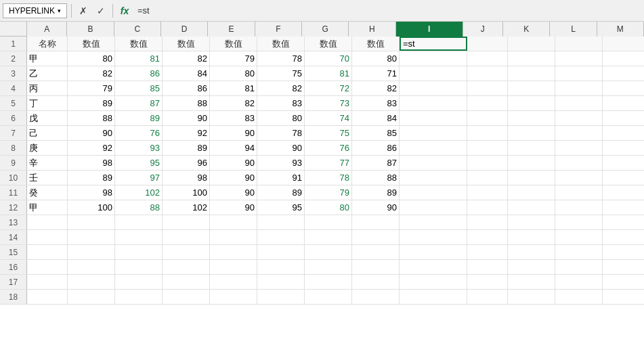  Describe the element at coordinates (623, 118) in the screenshot. I see `cell-m6` at that location.